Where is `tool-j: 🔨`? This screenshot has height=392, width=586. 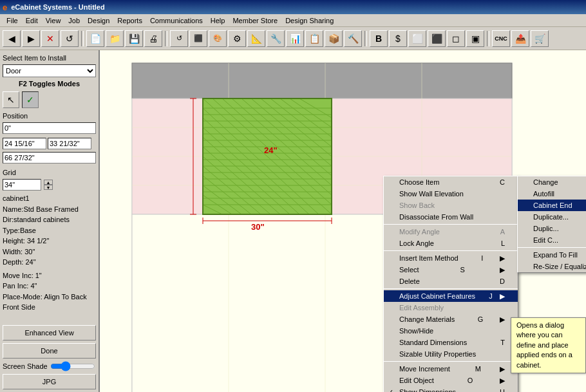
tool-j: 🔨 is located at coordinates (353, 39).